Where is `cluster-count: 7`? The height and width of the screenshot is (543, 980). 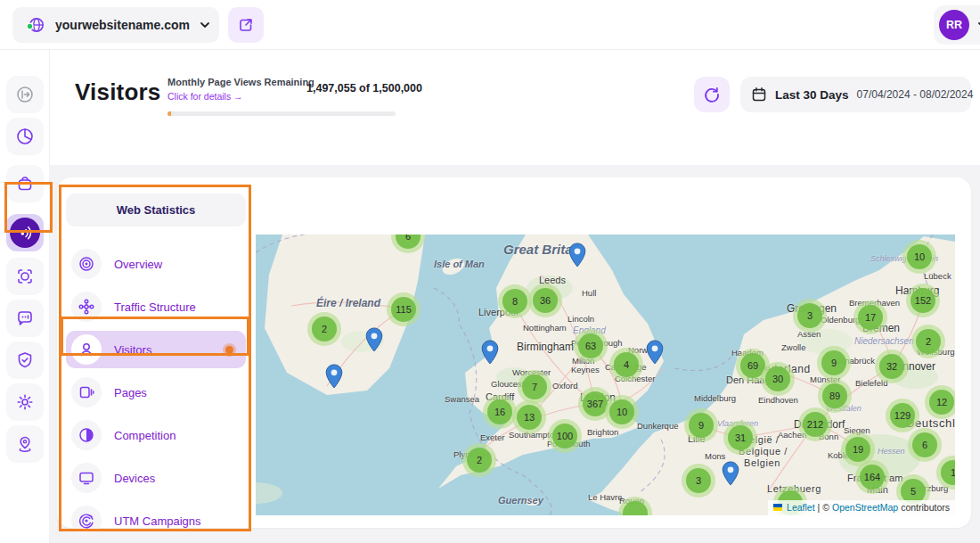 cluster-count: 7 is located at coordinates (535, 387).